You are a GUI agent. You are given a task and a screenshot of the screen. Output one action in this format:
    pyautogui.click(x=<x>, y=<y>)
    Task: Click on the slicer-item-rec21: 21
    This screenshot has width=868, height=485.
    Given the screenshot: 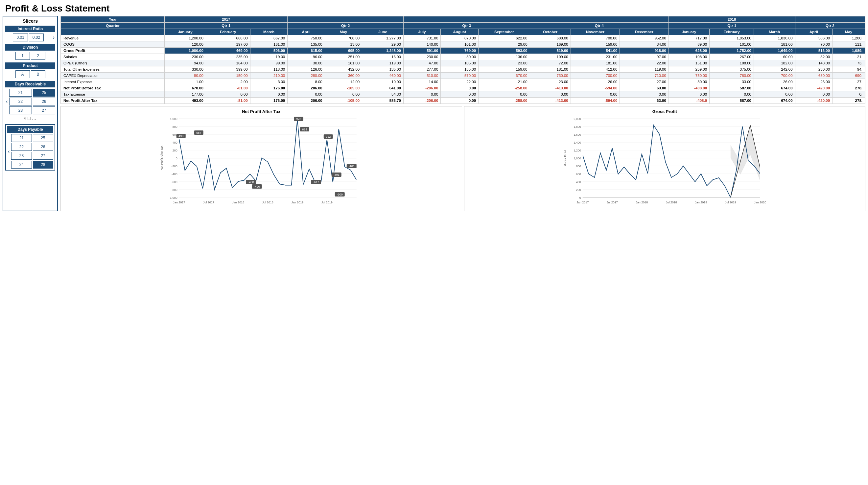 What is the action you would take?
    pyautogui.click(x=20, y=93)
    